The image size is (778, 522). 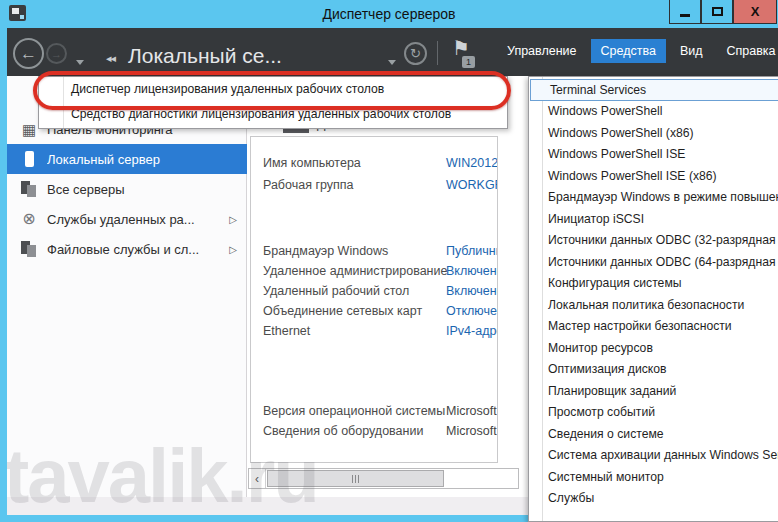 What do you see at coordinates (342, 311) in the screenshot?
I see `property-label: Объединение сетевых карт` at bounding box center [342, 311].